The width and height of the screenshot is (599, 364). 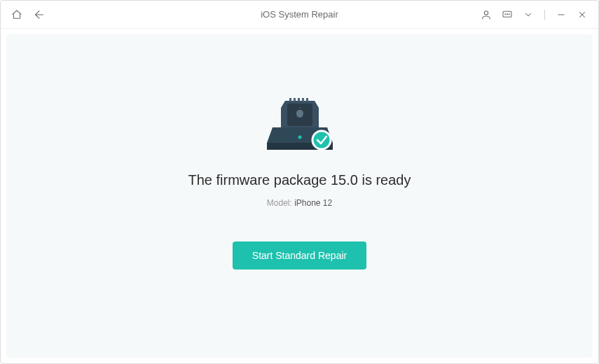 What do you see at coordinates (582, 15) in the screenshot?
I see `close-icon` at bounding box center [582, 15].